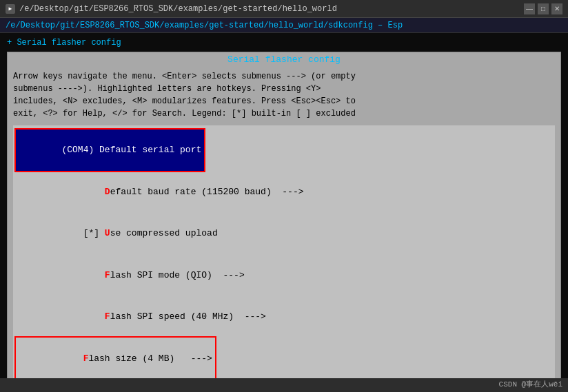  Describe the element at coordinates (284, 234) in the screenshot. I see `list-item: [*] Use compressed upload` at that location.